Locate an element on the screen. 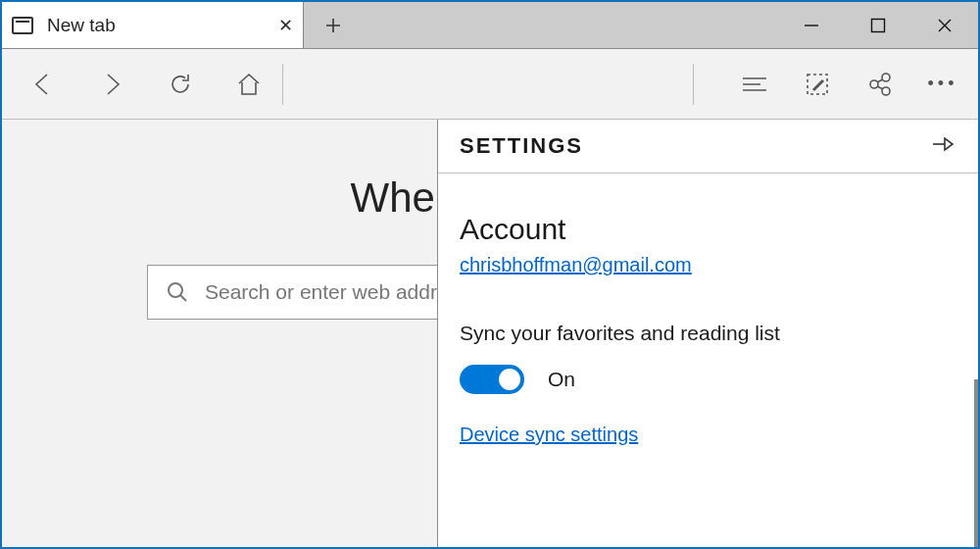 The height and width of the screenshot is (549, 980). newtab-favicon is located at coordinates (23, 25).